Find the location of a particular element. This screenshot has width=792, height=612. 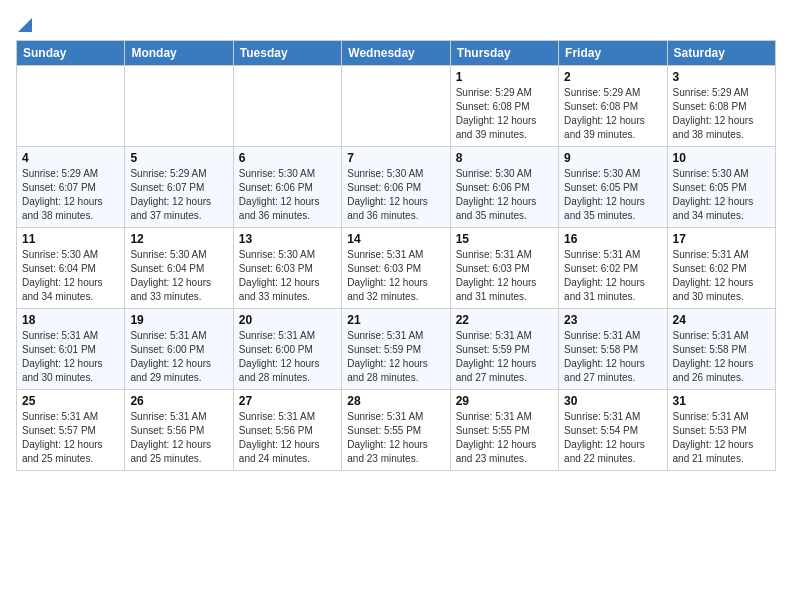

calendar-cell: 22Sunrise: 5:31 AM Sunset: 5:59 PM Dayli… is located at coordinates (504, 350).